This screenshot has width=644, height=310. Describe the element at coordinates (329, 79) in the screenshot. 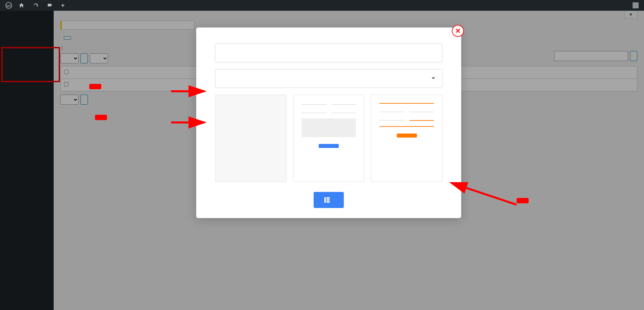

I see `form-type-select` at that location.